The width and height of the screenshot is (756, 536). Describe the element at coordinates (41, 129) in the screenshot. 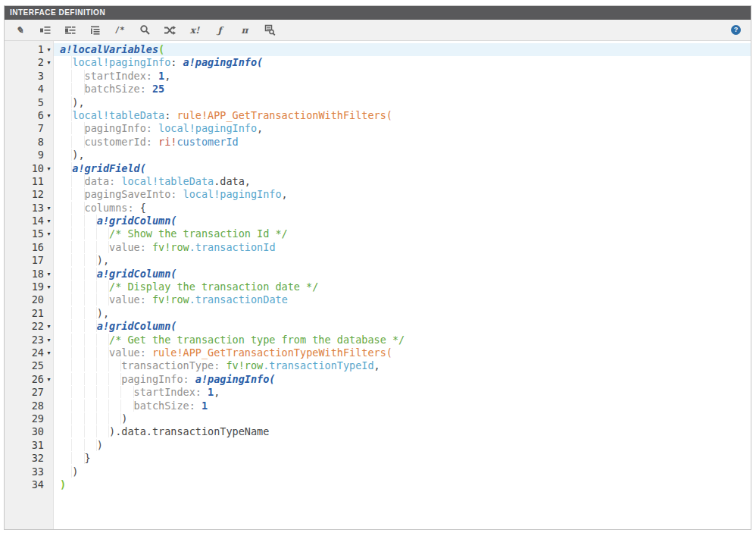

I see `line-number: 7` at that location.